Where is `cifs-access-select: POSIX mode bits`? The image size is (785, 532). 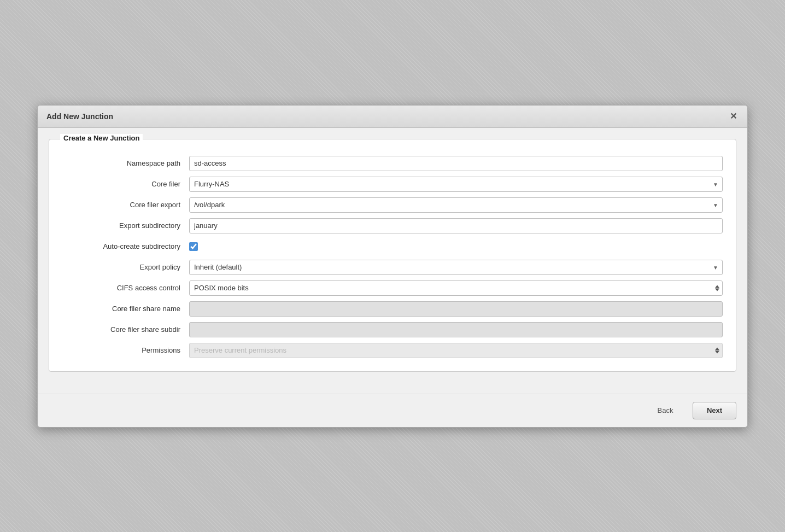
cifs-access-select: POSIX mode bits is located at coordinates (456, 288).